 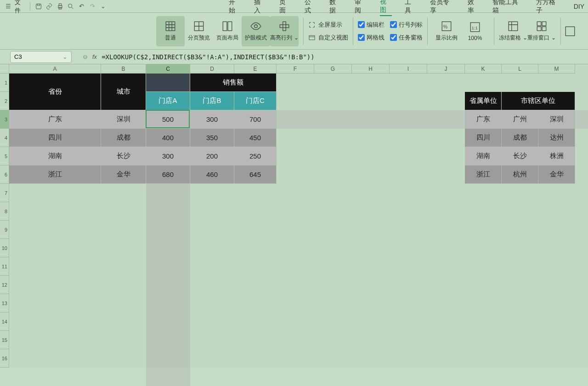 What do you see at coordinates (483, 101) in the screenshot?
I see `cell-K2: 省属单位` at bounding box center [483, 101].